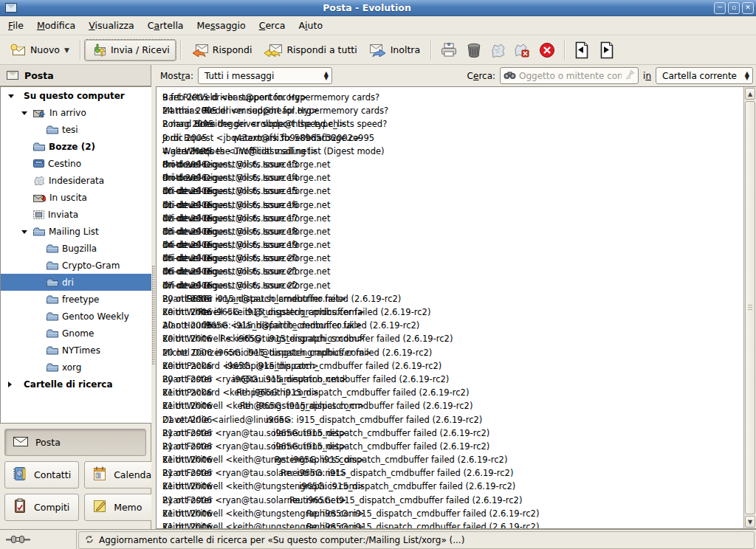 This screenshot has height=549, width=756. Describe the element at coordinates (378, 8) in the screenshot. I see `titlebar: Posta - Evolution ─ ▫ ✕` at that location.